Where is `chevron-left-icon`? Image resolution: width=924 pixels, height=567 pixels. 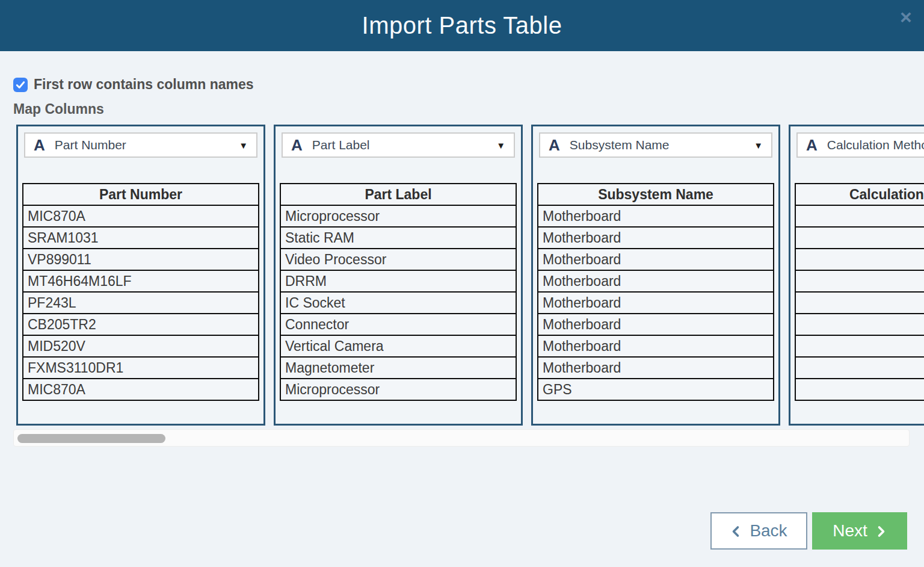
chevron-left-icon is located at coordinates (736, 531).